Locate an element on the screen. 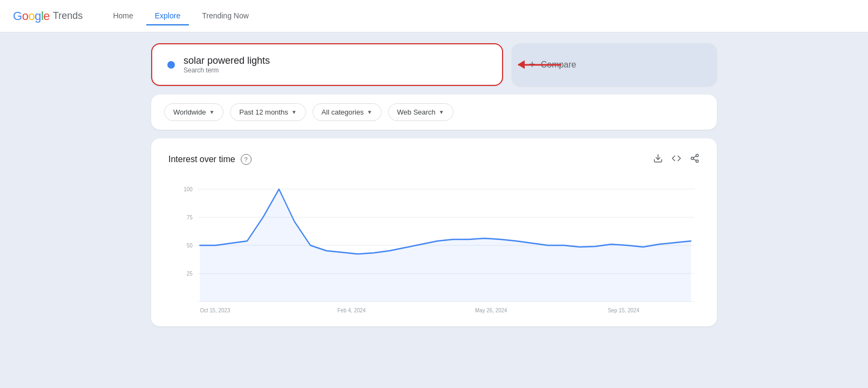  header: Google Trends Home Explore Trending Now is located at coordinates (434, 16).